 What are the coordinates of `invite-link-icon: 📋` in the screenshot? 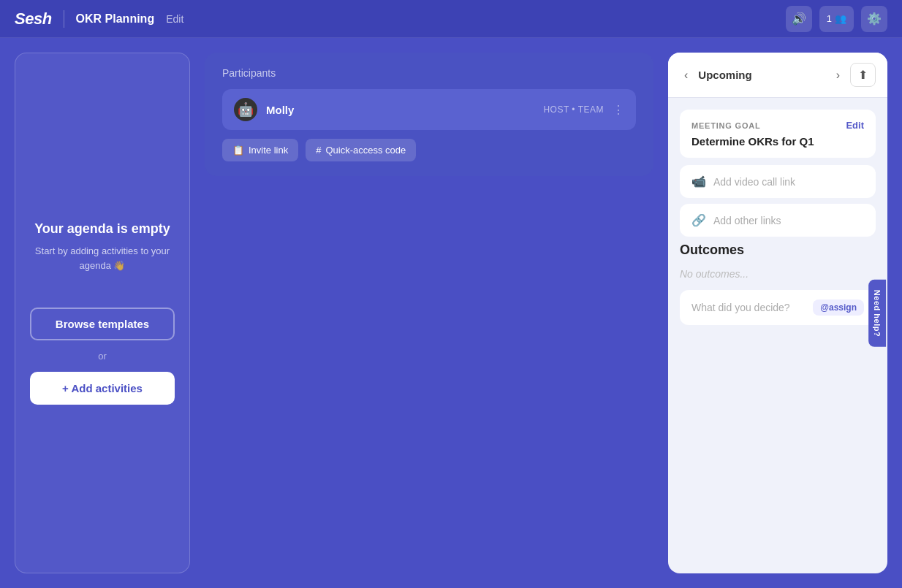 It's located at (238, 150).